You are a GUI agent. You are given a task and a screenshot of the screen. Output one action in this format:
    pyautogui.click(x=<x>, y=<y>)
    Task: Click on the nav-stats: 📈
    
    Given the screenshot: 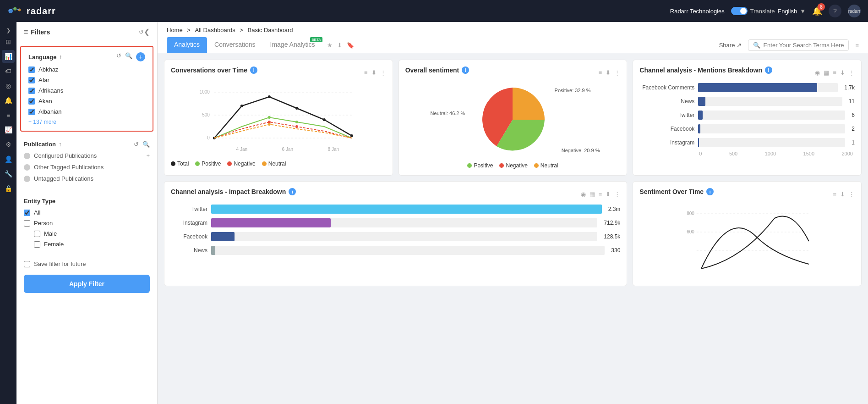 What is the action you would take?
    pyautogui.click(x=8, y=130)
    